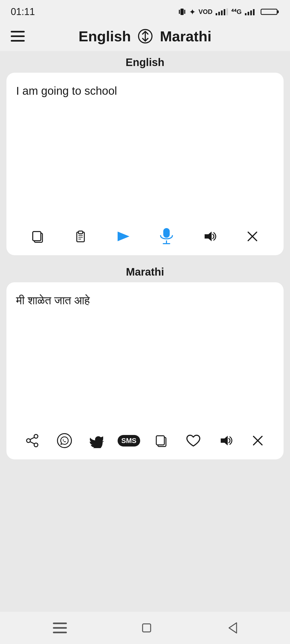 The height and width of the screenshot is (644, 290). What do you see at coordinates (222, 12) in the screenshot?
I see `signal-bars-icon` at bounding box center [222, 12].